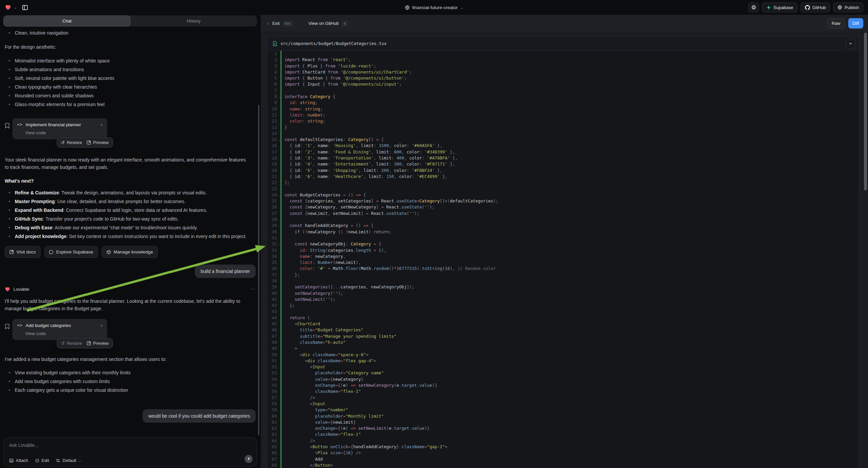 This screenshot has width=868, height=468. I want to click on code-line: 51 <div className="flex gap-4">, so click(563, 361).